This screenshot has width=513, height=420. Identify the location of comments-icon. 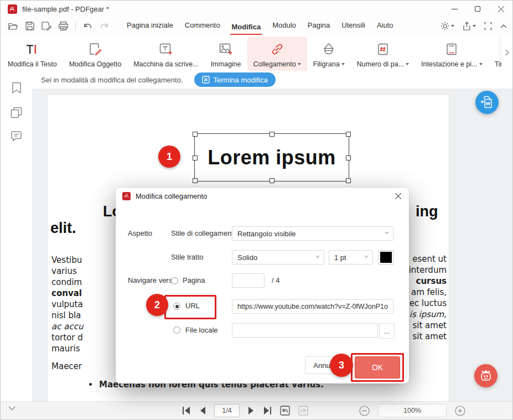
(17, 137).